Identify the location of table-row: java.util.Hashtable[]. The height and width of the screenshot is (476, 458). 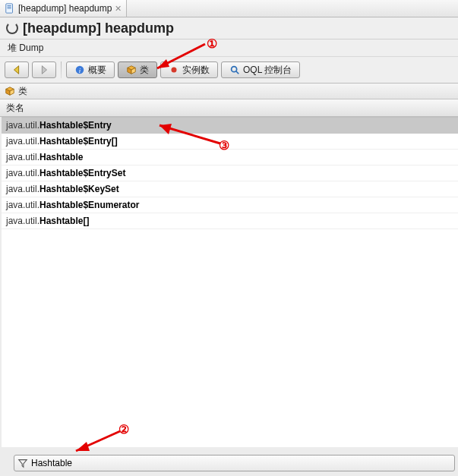
(229, 222).